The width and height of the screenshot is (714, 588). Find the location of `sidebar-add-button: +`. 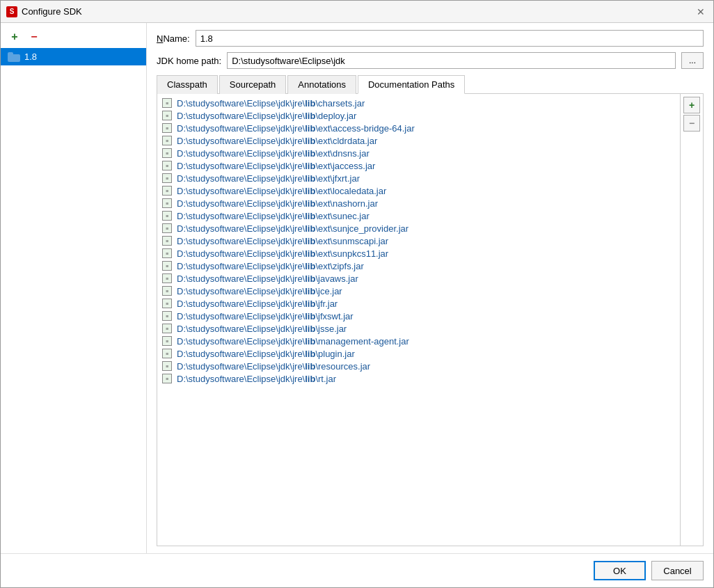

sidebar-add-button: + is located at coordinates (15, 37).